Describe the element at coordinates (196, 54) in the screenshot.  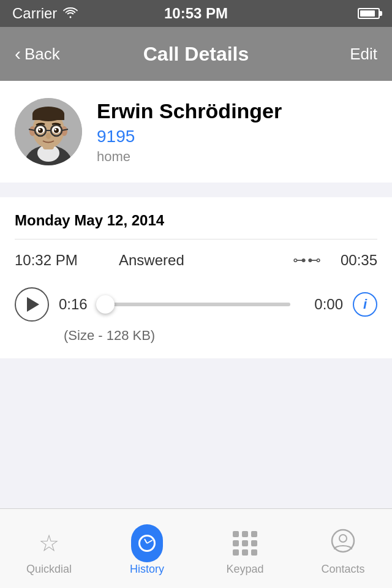
I see `nav-title: Call Details` at that location.